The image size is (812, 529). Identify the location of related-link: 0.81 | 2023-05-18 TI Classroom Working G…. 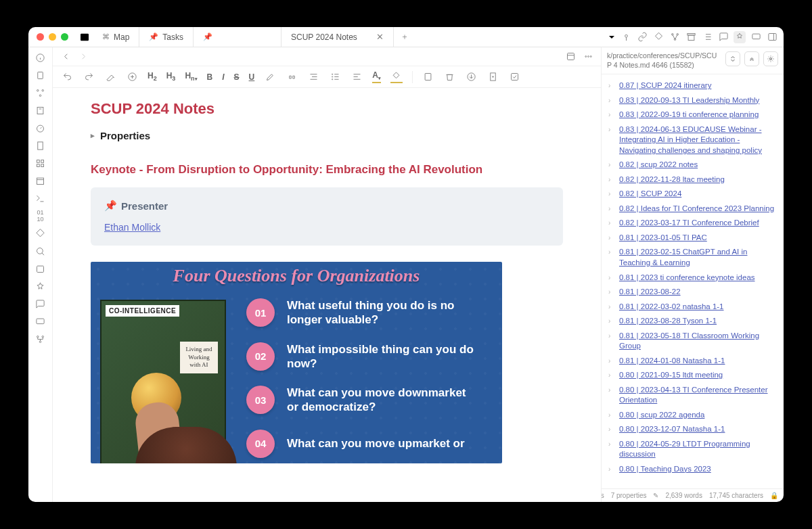
(698, 341).